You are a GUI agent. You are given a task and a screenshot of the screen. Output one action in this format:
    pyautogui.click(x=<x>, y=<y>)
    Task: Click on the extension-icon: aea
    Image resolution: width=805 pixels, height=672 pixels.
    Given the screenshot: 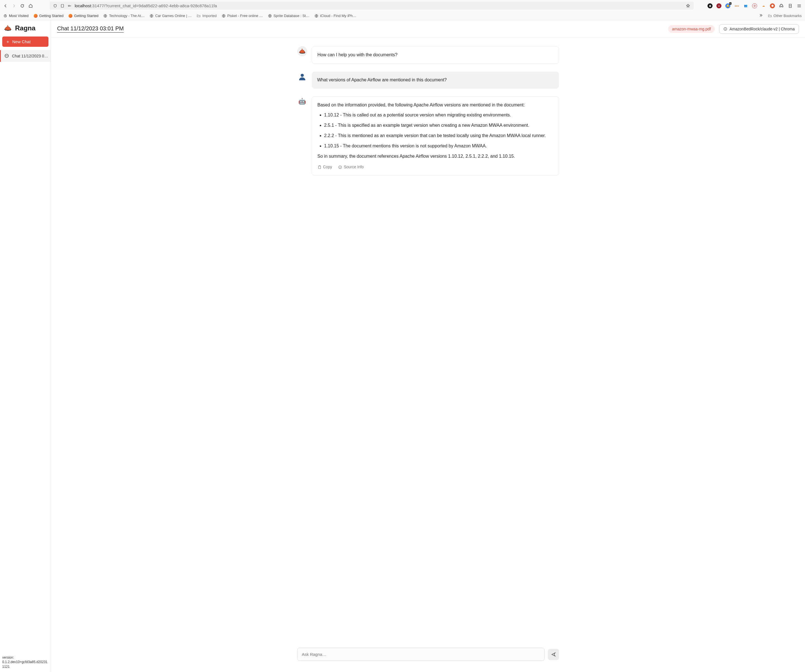 What is the action you would take?
    pyautogui.click(x=737, y=6)
    